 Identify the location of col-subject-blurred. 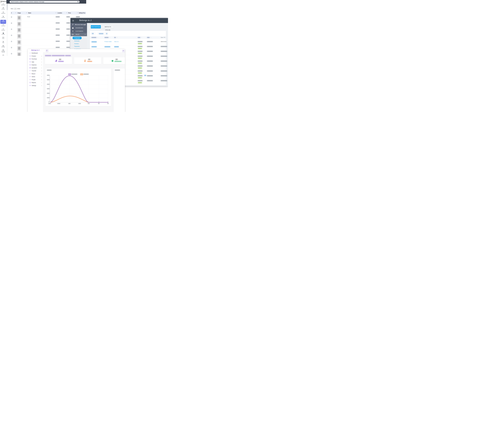
(106, 37).